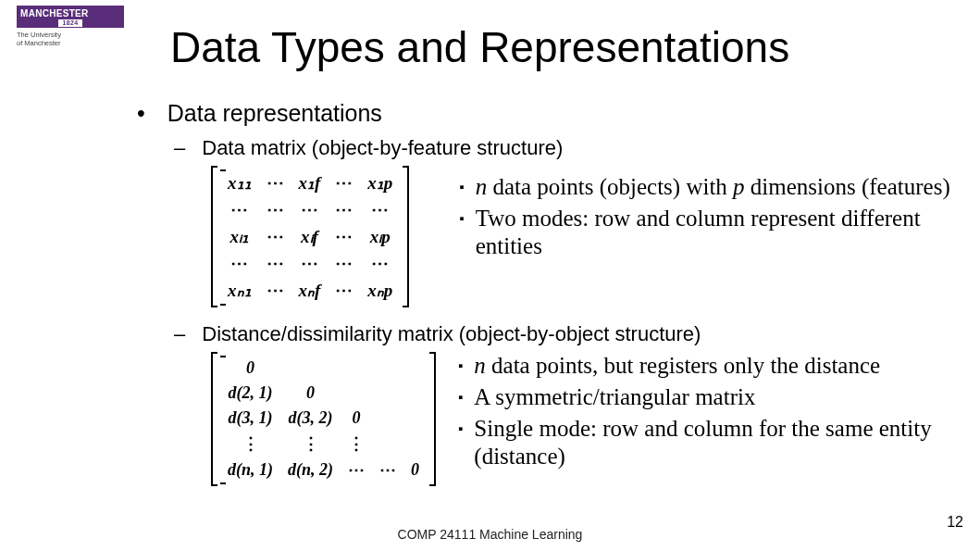 This screenshot has width=980, height=551. I want to click on logo-year: 1824, so click(70, 23).